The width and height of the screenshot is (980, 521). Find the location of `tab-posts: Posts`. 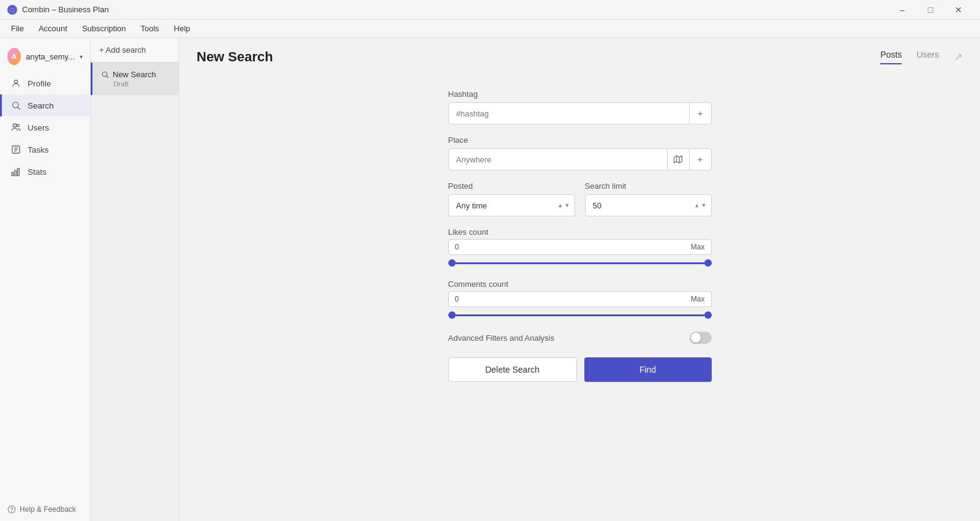

tab-posts: Posts is located at coordinates (891, 57).